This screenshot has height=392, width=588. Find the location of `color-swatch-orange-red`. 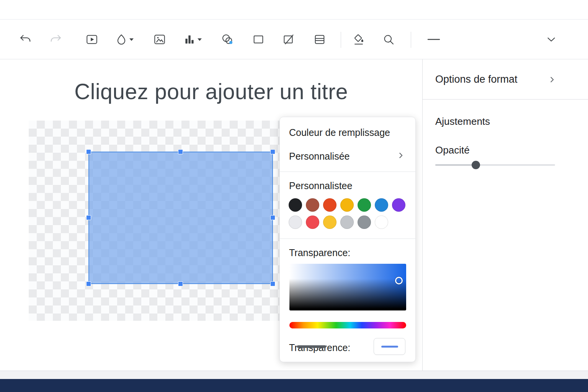

color-swatch-orange-red is located at coordinates (330, 205).